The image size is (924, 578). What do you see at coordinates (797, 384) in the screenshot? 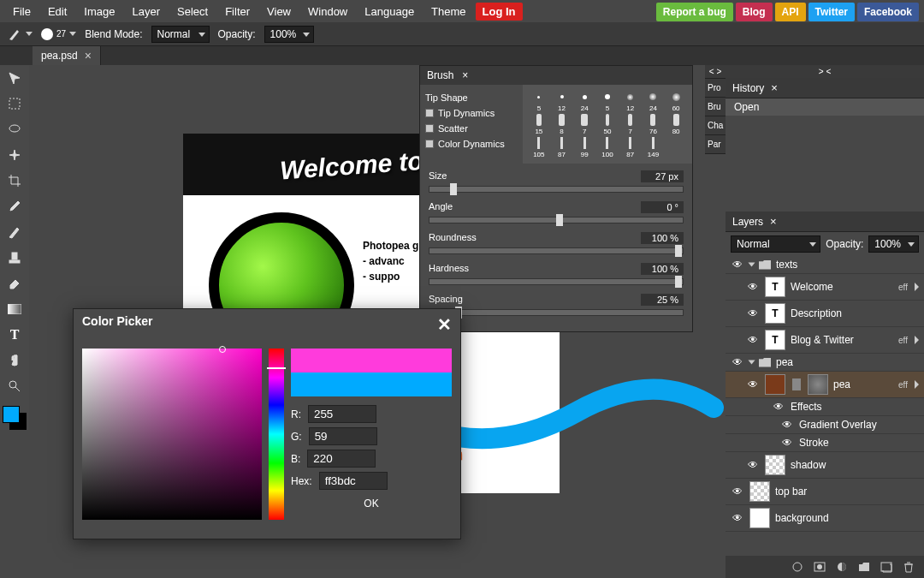
I see `mask-link-icon` at bounding box center [797, 384].